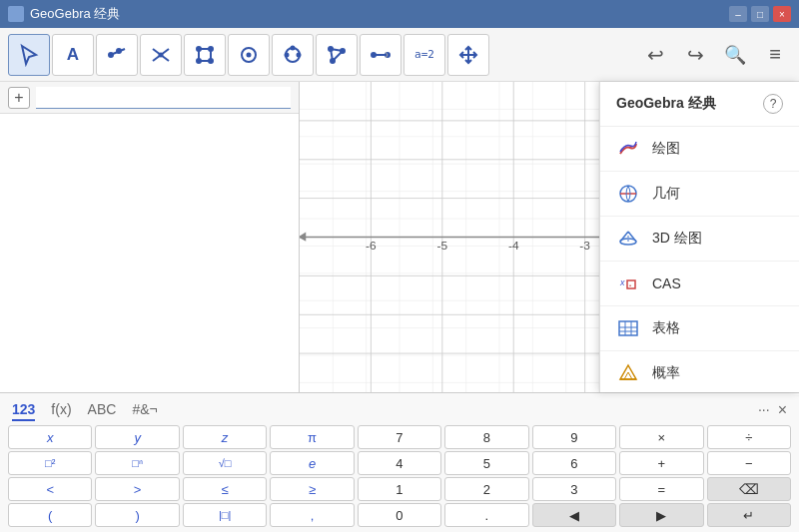 The width and height of the screenshot is (799, 532). I want to click on probability-label: 概率, so click(666, 373).